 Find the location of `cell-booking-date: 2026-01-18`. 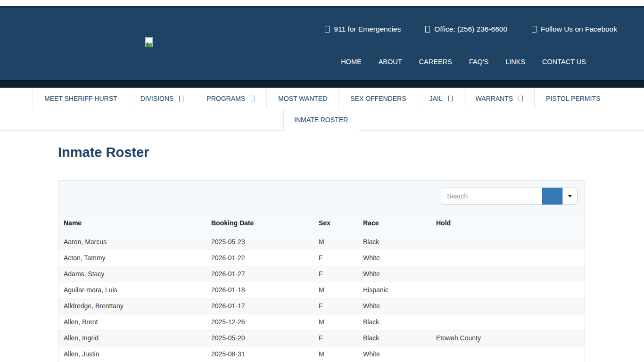

cell-booking-date: 2026-01-18 is located at coordinates (260, 290).